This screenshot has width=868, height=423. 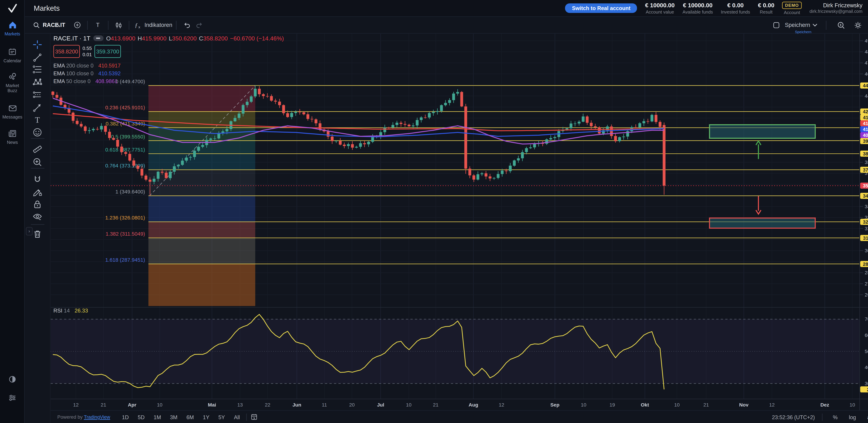 I want to click on scale-log-button: log, so click(x=852, y=417).